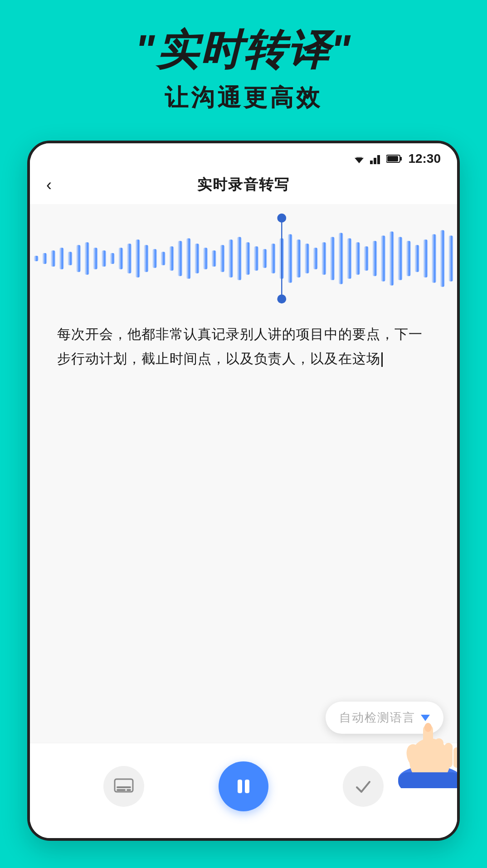 Image resolution: width=487 pixels, height=868 pixels. I want to click on hero-title: "实时转译", so click(244, 50).